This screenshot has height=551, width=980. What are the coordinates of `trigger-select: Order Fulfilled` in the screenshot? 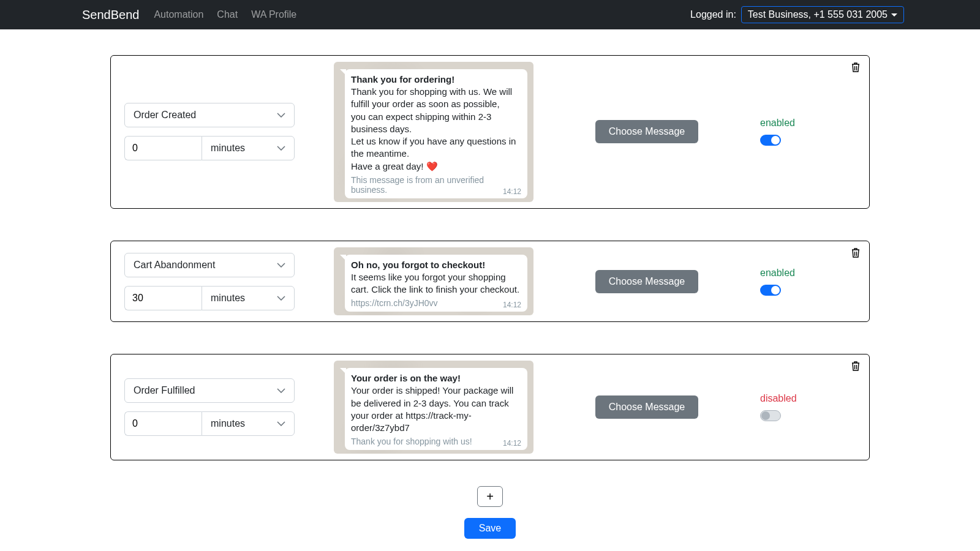 It's located at (209, 391).